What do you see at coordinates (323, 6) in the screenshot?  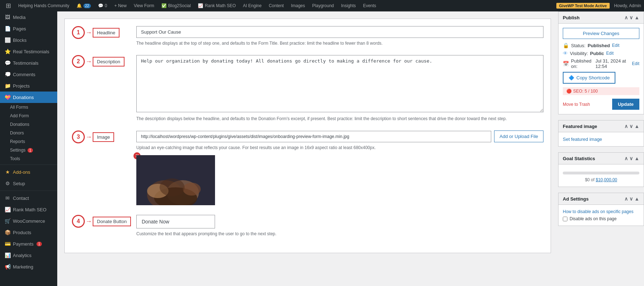 I see `playground-item: Playground` at bounding box center [323, 6].